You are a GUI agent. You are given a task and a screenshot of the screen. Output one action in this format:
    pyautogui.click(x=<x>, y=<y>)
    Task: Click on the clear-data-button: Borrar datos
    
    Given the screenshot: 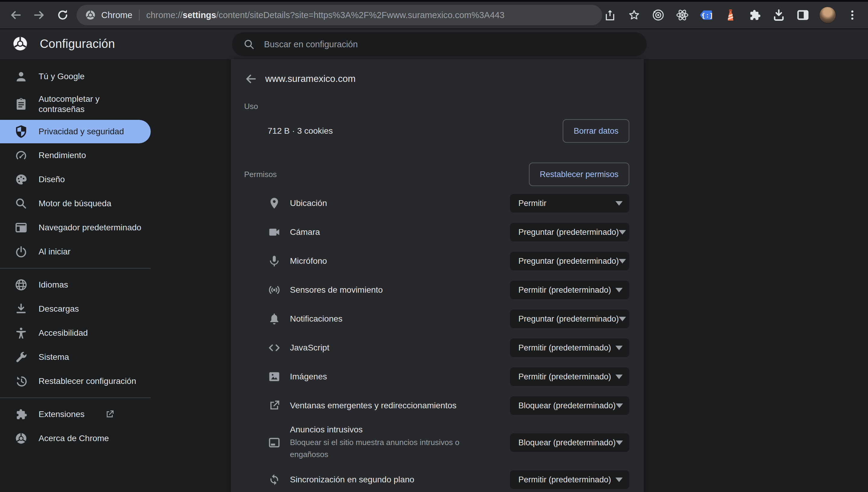 What is the action you would take?
    pyautogui.click(x=596, y=131)
    